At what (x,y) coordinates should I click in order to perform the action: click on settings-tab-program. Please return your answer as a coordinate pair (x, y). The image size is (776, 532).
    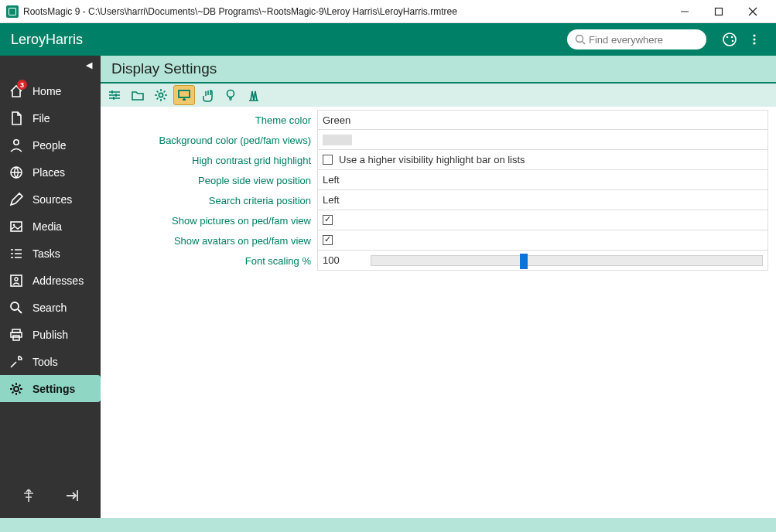
    Looking at the image, I should click on (161, 95).